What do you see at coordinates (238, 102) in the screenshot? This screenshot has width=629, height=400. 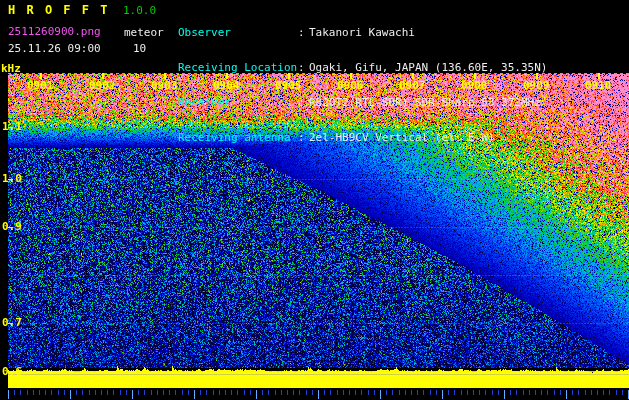 I see `info-label: Receiver` at bounding box center [238, 102].